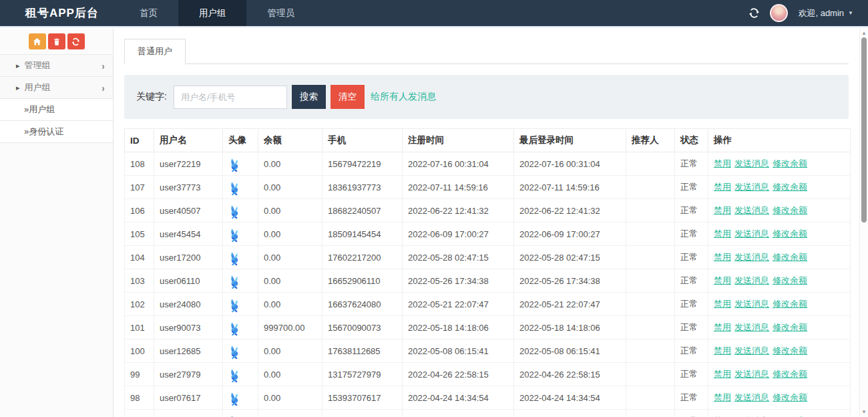 This screenshot has height=417, width=868. What do you see at coordinates (486, 97) in the screenshot?
I see `search-panel: 关键字: 搜索 清空 给所有人发消息` at bounding box center [486, 97].